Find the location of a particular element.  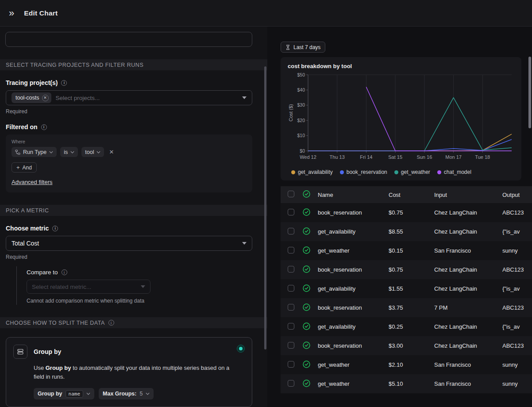

filter-field-chip: Run Type is located at coordinates (34, 152).